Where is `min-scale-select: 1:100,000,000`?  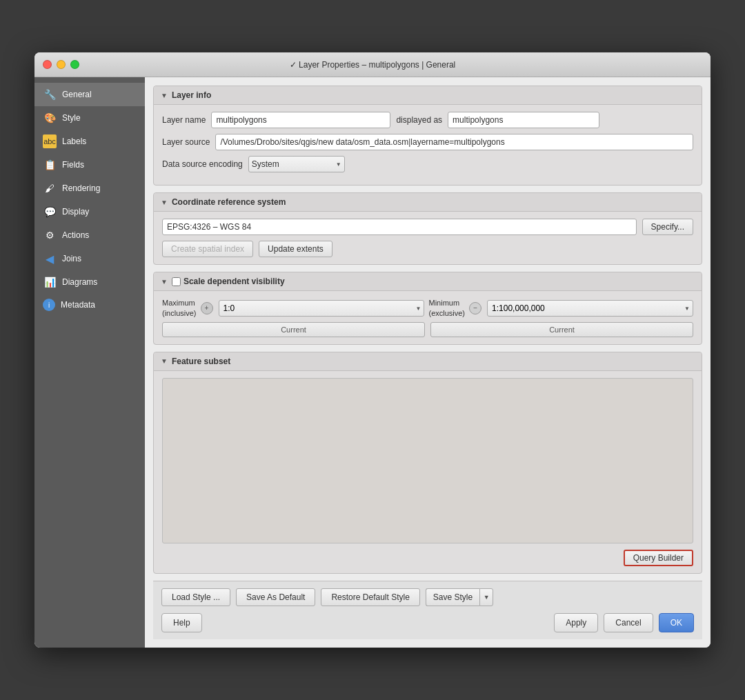
min-scale-select: 1:100,000,000 is located at coordinates (590, 308).